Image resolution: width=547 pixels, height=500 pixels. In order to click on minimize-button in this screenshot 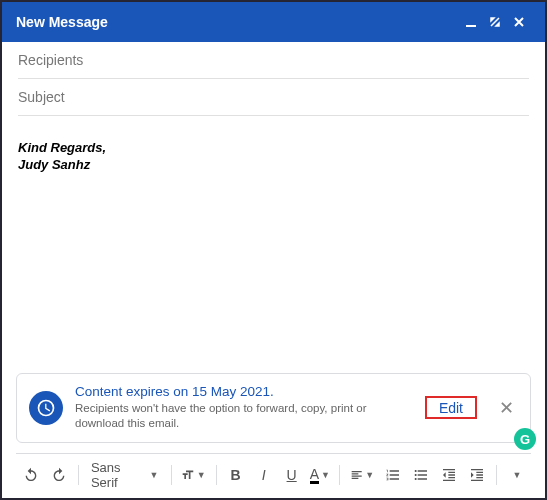, I will do `click(471, 22)`.